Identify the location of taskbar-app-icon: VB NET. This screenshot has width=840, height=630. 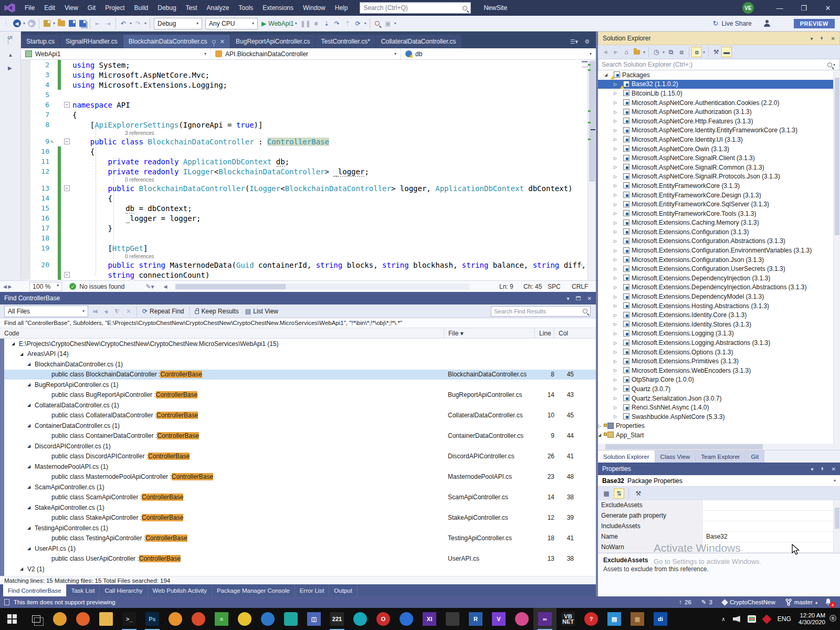
(568, 619).